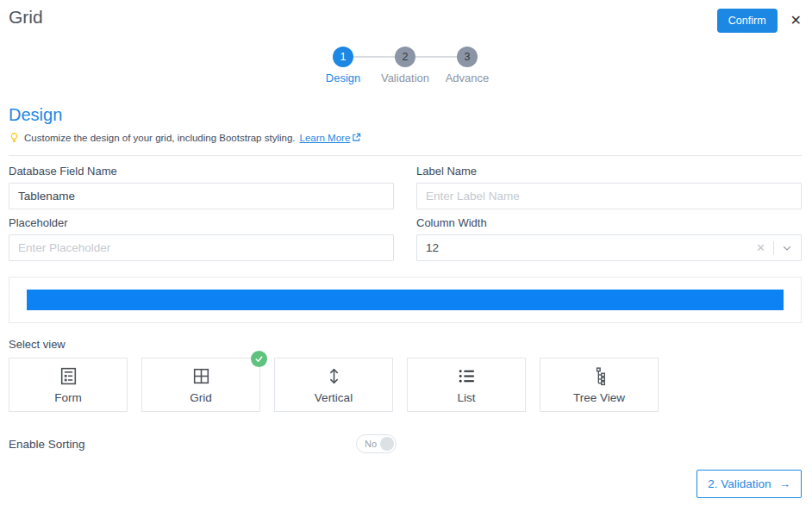 This screenshot has height=505, width=812. What do you see at coordinates (405, 57) in the screenshot?
I see `step-validation-number: 2` at bounding box center [405, 57].